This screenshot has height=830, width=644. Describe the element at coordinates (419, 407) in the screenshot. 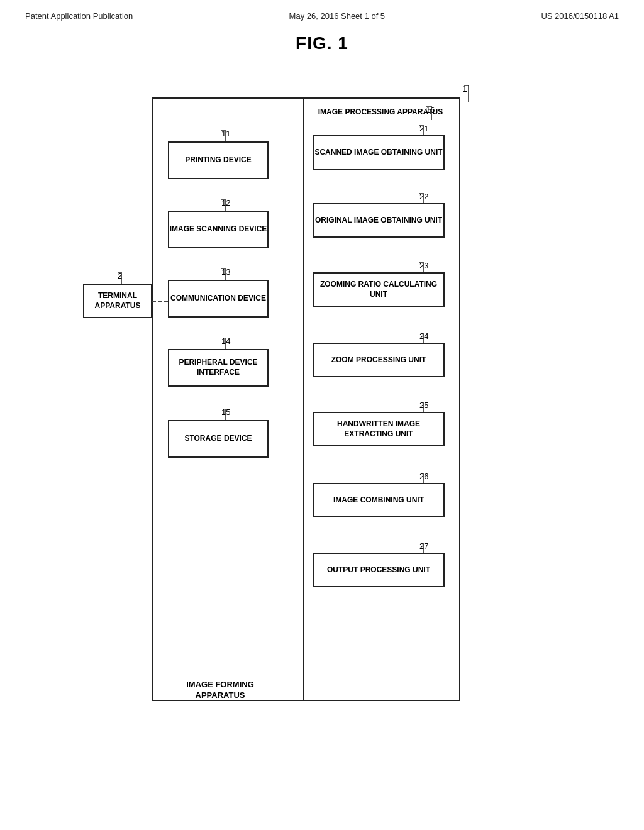

I see `ref25-bracket` at that location.